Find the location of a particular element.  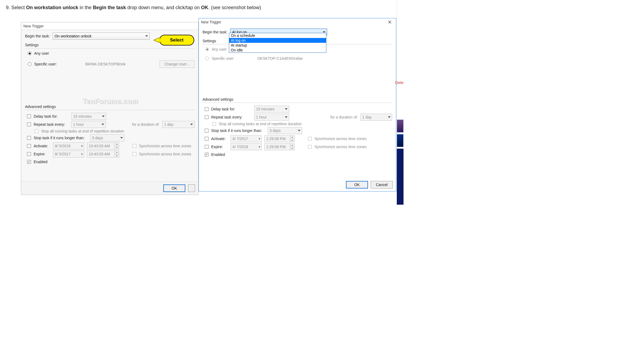

expire-date-r: 4/ 7/2018▾ is located at coordinates (246, 147).